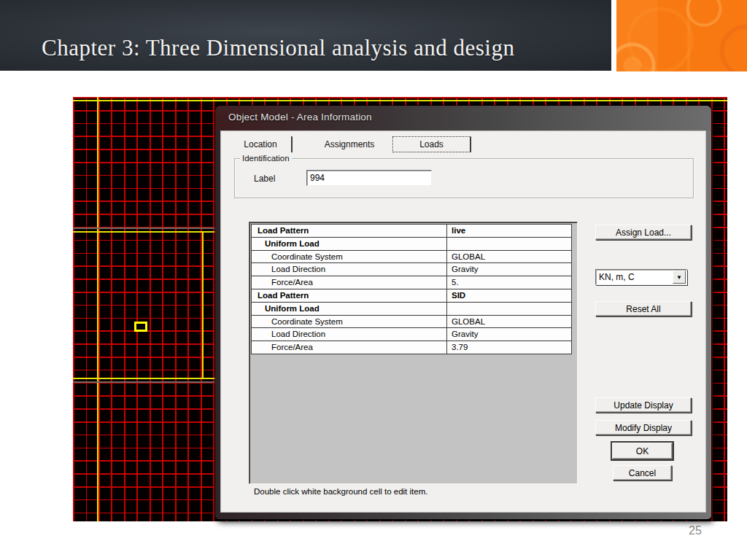 This screenshot has width=747, height=560. Describe the element at coordinates (144, 228) in the screenshot. I see `grid-gray-hline-upper` at that location.